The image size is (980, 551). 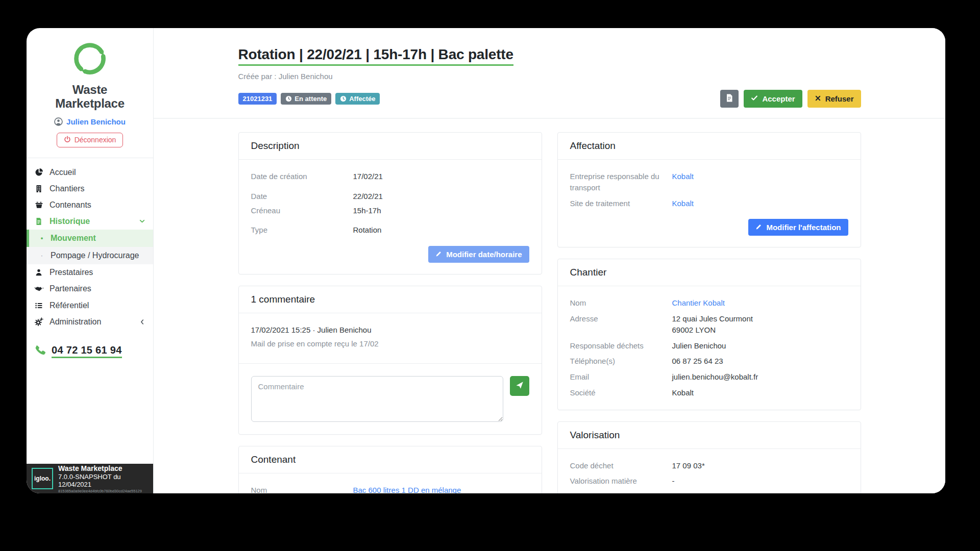 I want to click on comments-card: 1 commentaire 17/02/2021 15:25 · Julien …, so click(x=390, y=360).